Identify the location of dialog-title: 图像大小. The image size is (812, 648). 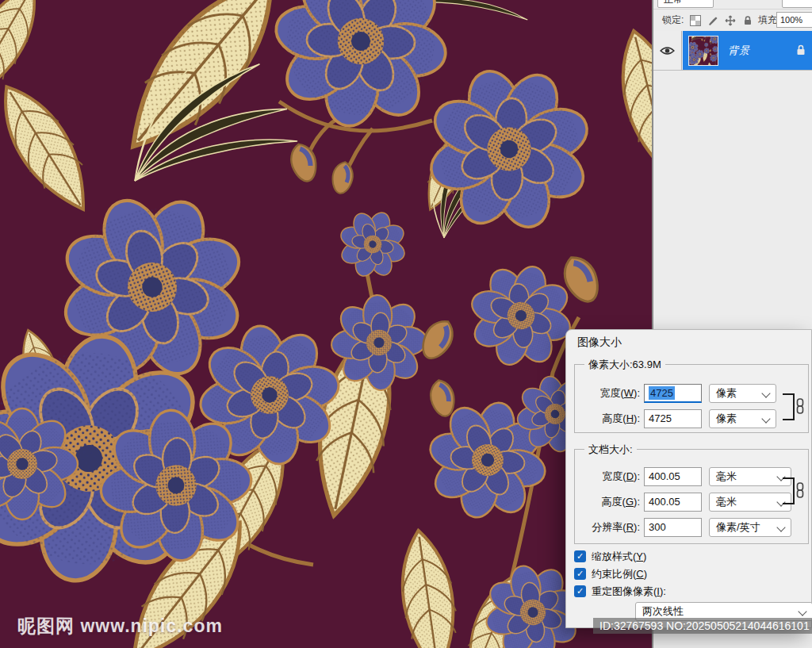
(599, 343).